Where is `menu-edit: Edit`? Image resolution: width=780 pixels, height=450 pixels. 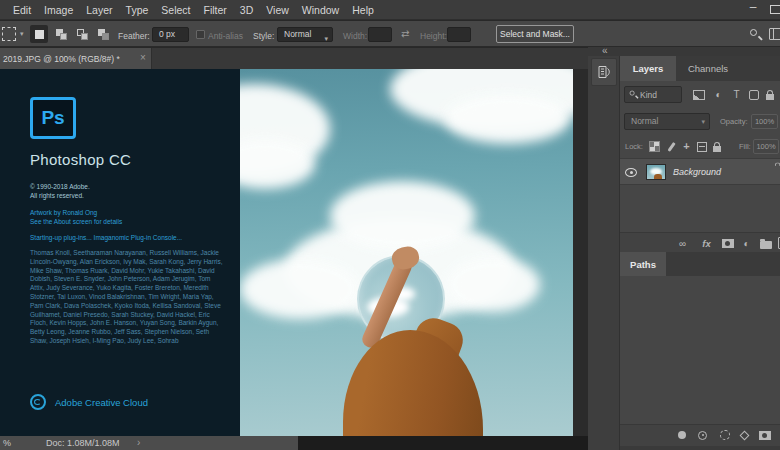 menu-edit: Edit is located at coordinates (22, 10).